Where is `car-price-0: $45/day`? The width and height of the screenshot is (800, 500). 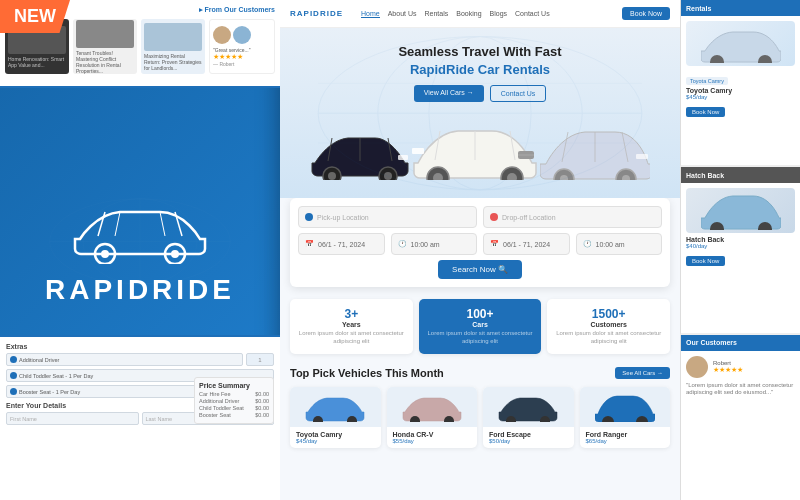
car-price-0: $45/day is located at coordinates (336, 441).